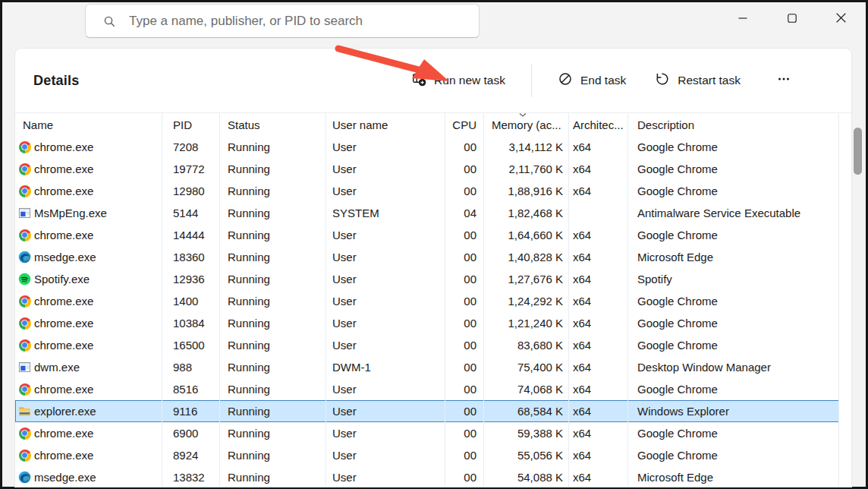 The height and width of the screenshot is (489, 868). What do you see at coordinates (427, 477) in the screenshot?
I see `table-row: msedge.exe 13832 Running User 00 54,088 …` at bounding box center [427, 477].